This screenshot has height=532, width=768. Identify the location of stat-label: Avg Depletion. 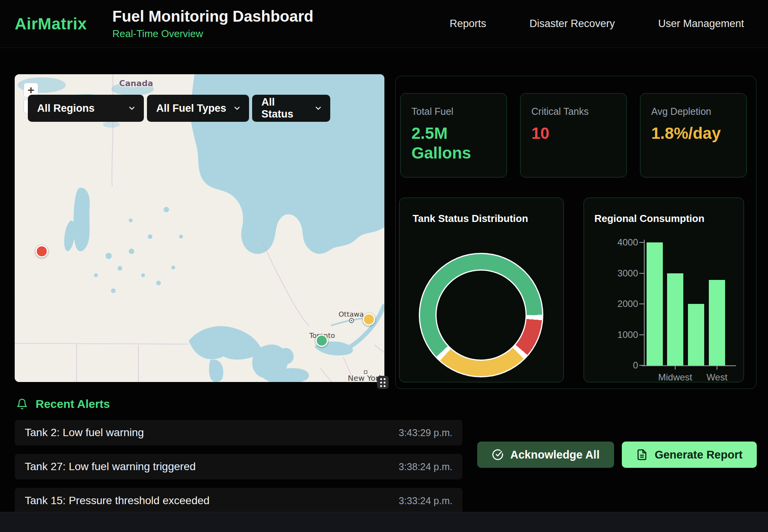
(693, 111).